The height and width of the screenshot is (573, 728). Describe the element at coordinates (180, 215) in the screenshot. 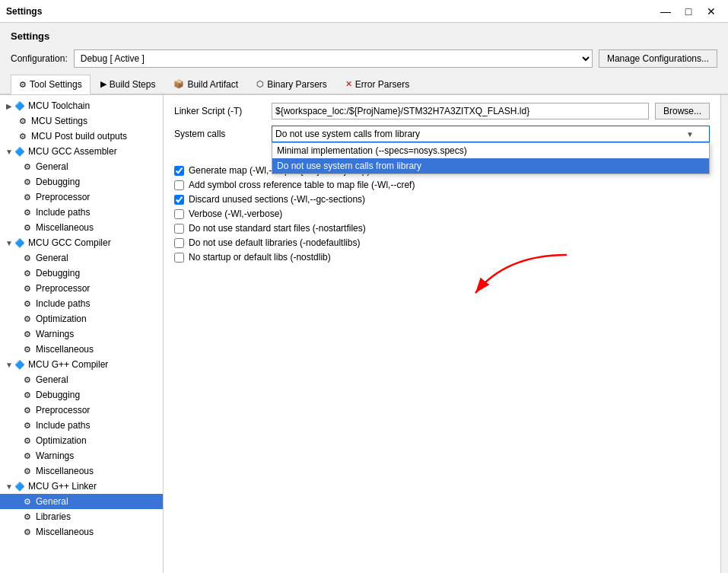

I see `verbose-checkbox` at that location.